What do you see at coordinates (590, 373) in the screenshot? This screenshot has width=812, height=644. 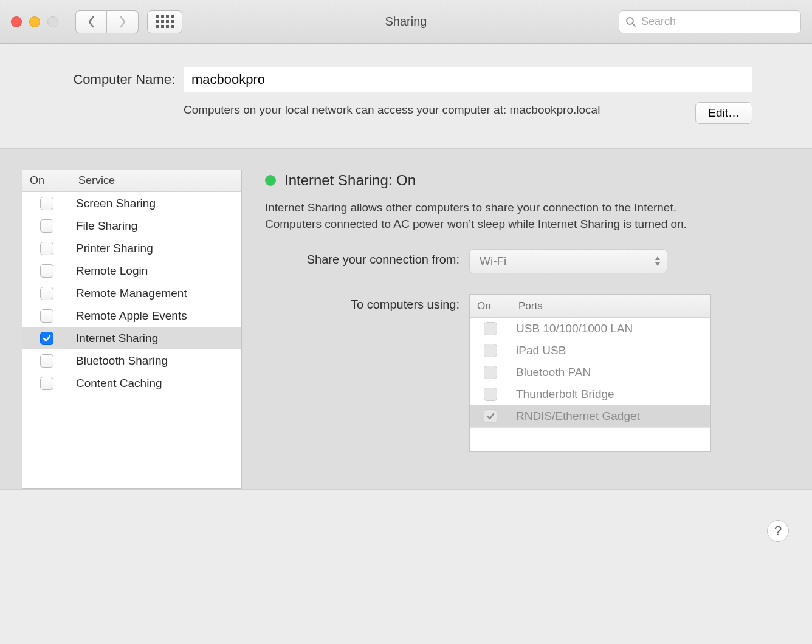 I see `ports-table: On Ports USB 10/100/1000 LANiPad USBBlue…` at bounding box center [590, 373].